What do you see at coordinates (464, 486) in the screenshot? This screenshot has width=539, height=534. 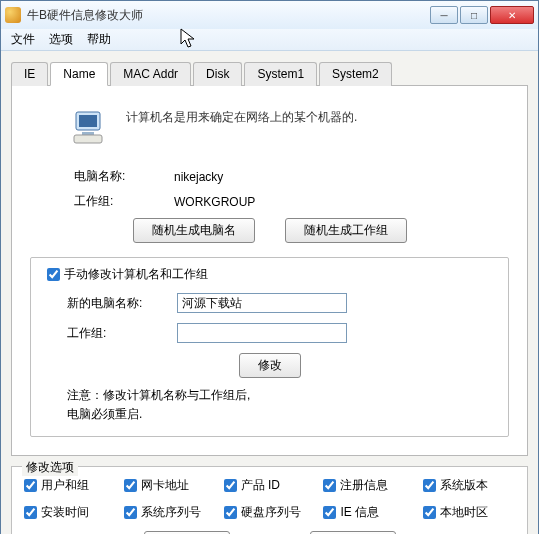 I see `option-label: 系统版本` at bounding box center [464, 486].